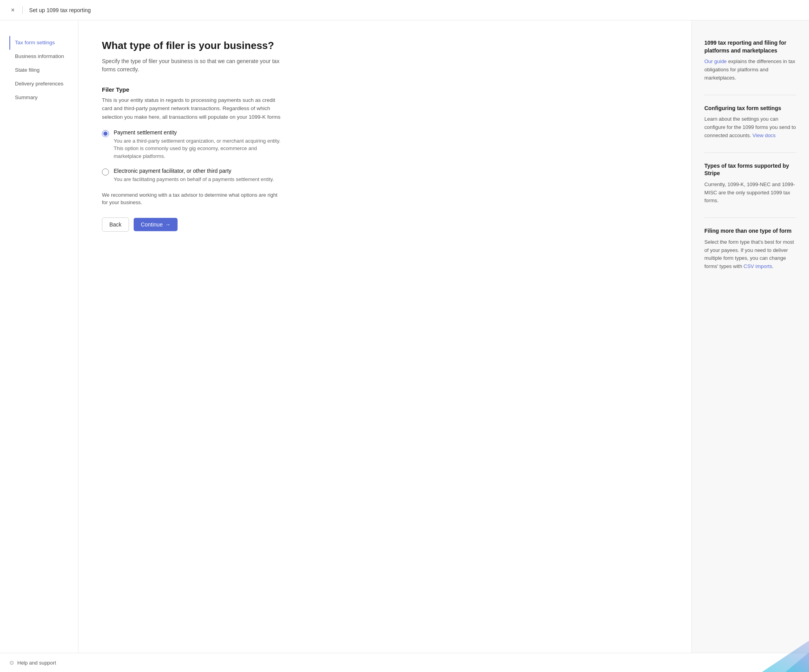 Image resolution: width=809 pixels, height=672 pixels. Describe the element at coordinates (764, 136) in the screenshot. I see `view-docs-link: View docs` at that location.